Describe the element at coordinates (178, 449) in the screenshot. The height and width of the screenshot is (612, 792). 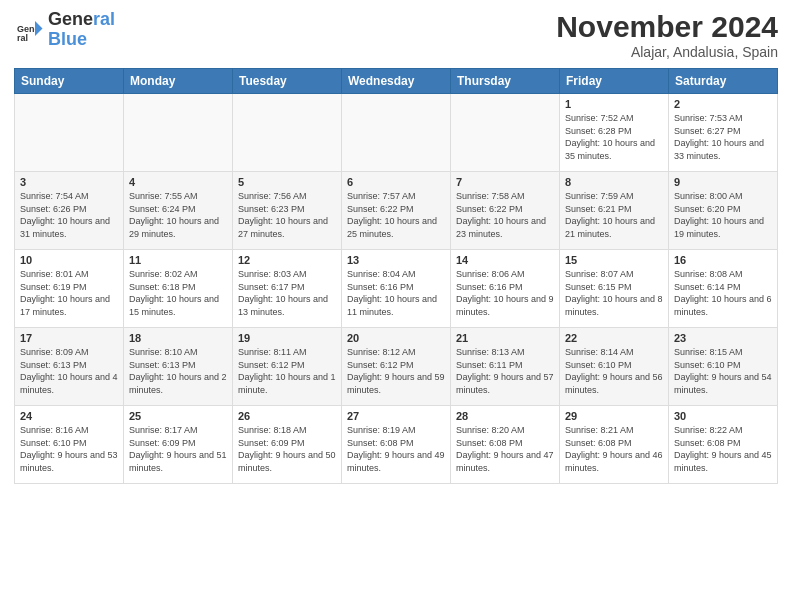
I see `day-info: Sunrise: 8:17 AMSunset: 6:09 PMDaylight:…` at that location.